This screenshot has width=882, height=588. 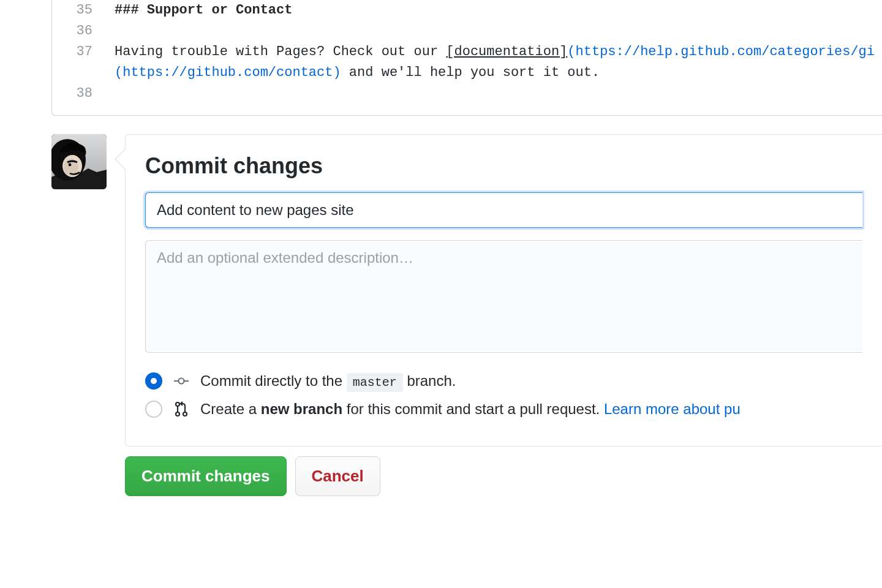 I want to click on code-line: 35 ### Support or Contact, so click(x=467, y=10).